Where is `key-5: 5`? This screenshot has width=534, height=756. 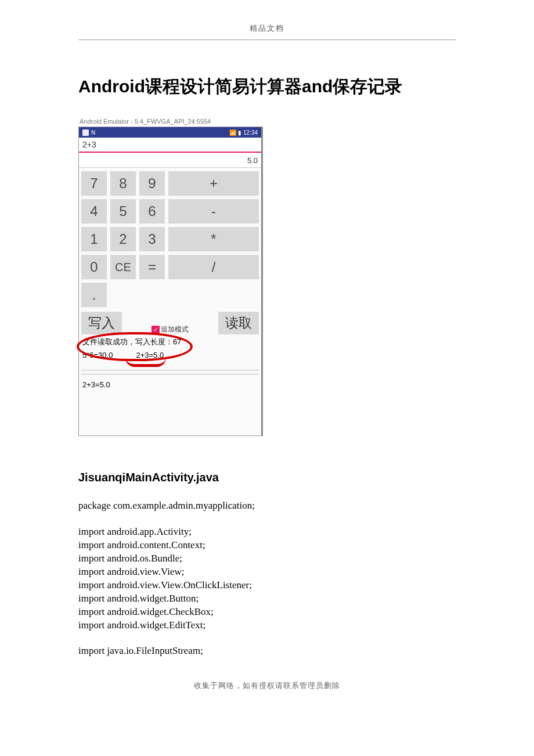
key-5: 5 is located at coordinates (123, 211).